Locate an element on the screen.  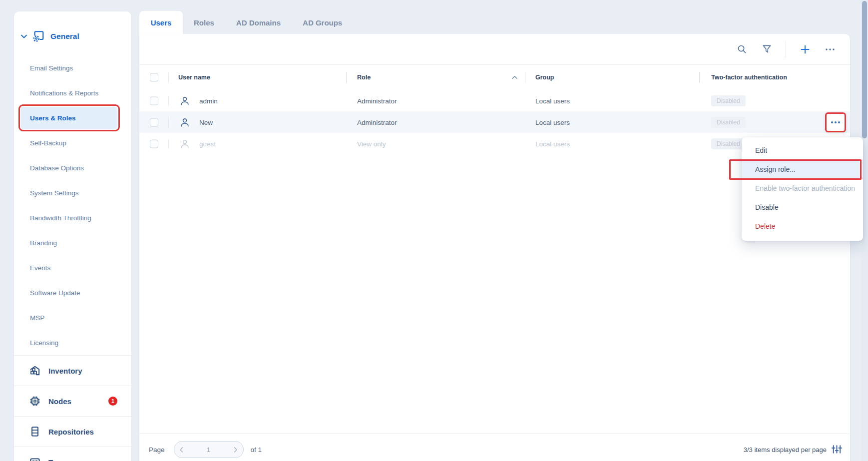
cell-user-name: guest is located at coordinates (208, 144).